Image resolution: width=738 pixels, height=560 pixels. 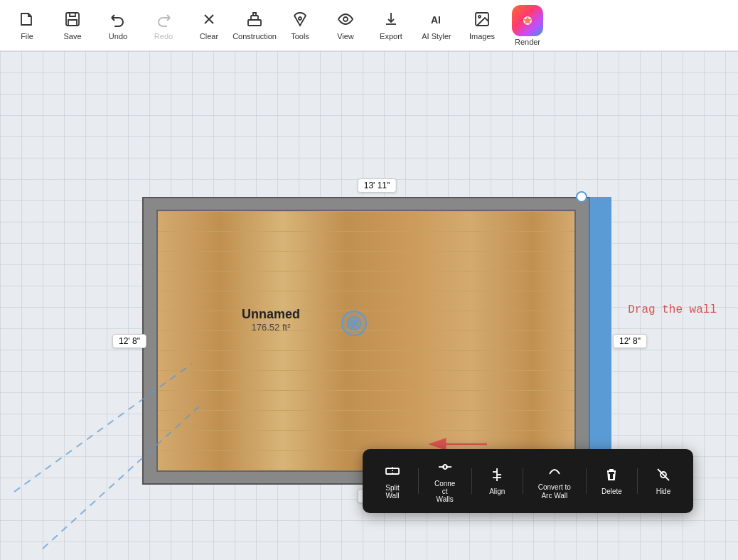 I want to click on dimension-top: 13' 11", so click(x=377, y=185).